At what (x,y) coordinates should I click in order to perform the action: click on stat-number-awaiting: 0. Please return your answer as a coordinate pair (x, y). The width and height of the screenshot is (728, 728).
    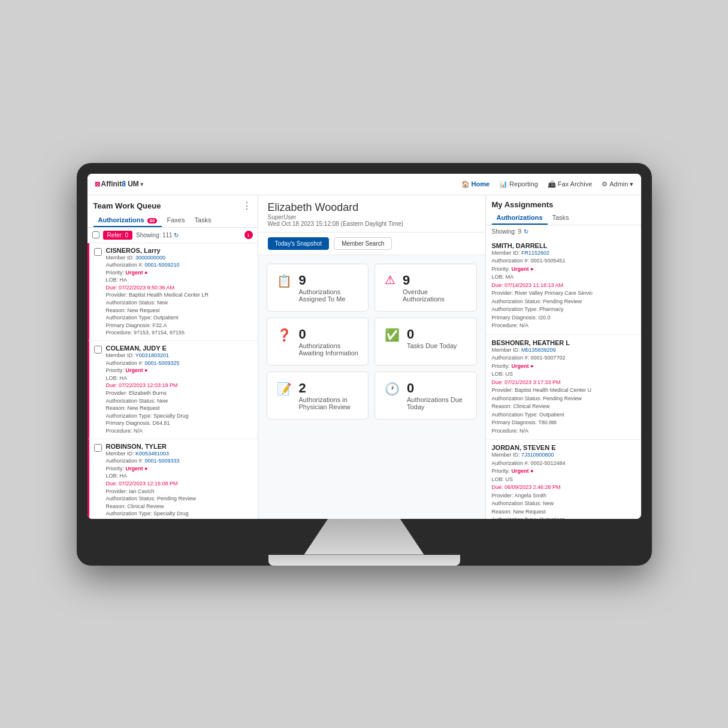
    Looking at the image, I should click on (329, 334).